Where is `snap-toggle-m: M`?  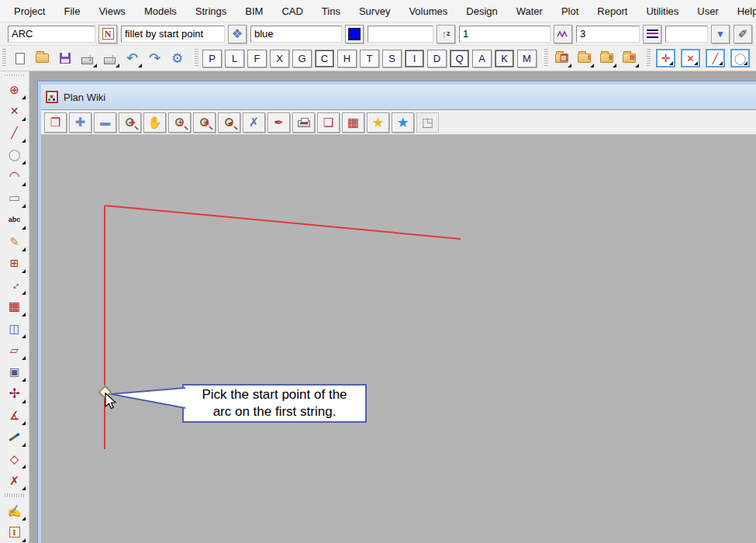
snap-toggle-m: M is located at coordinates (527, 59).